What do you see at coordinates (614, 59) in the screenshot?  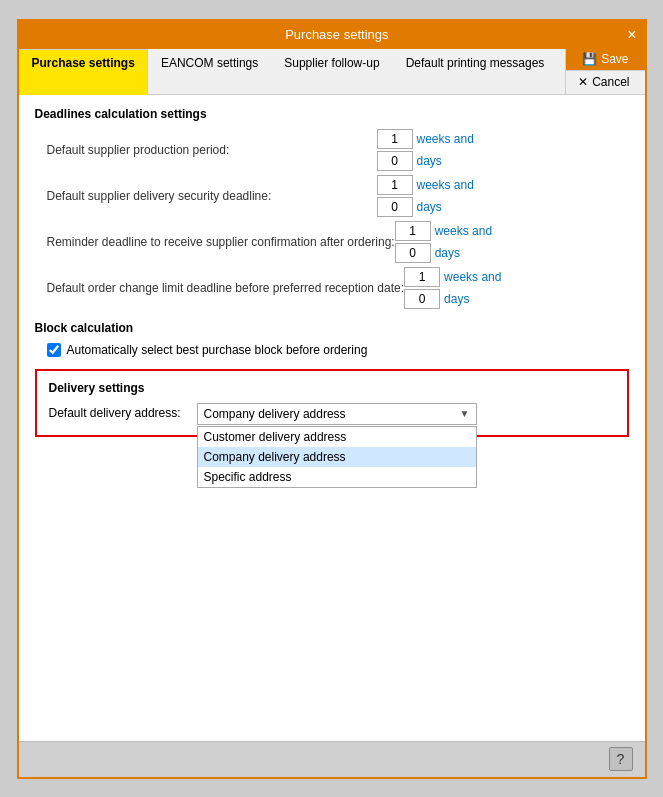 I see `save-label: Save` at bounding box center [614, 59].